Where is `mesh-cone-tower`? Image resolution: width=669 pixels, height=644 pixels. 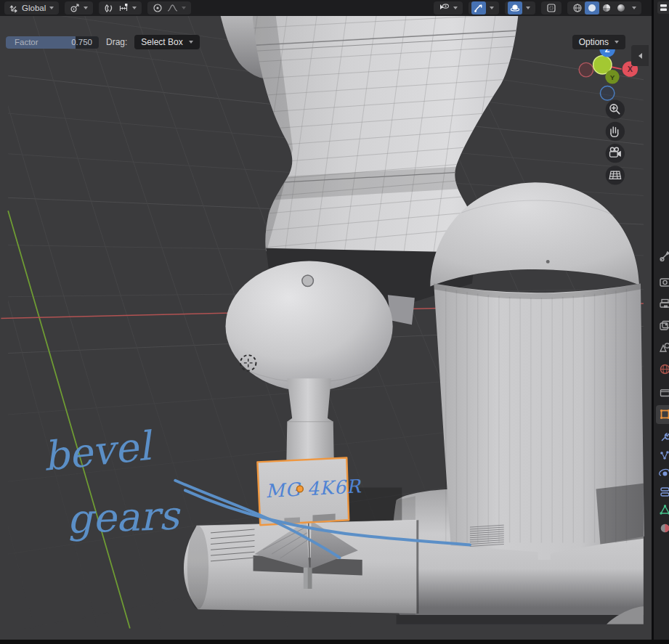
mesh-cone-tower is located at coordinates (539, 422).